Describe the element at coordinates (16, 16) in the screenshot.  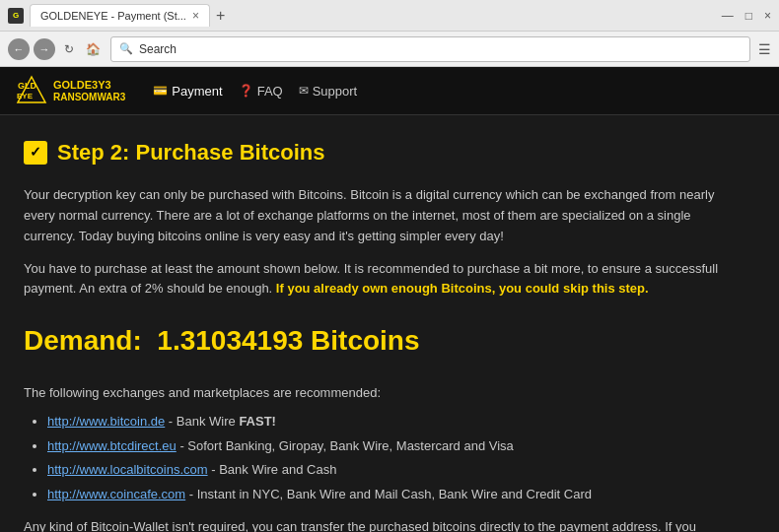
I see `tab-favicon: G` at that location.